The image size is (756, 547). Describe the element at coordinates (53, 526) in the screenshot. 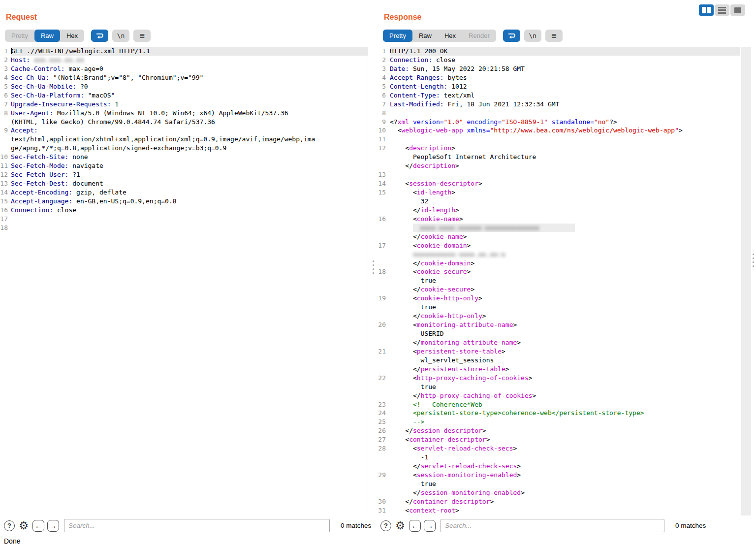

I see `request-next-match-button: →` at that location.